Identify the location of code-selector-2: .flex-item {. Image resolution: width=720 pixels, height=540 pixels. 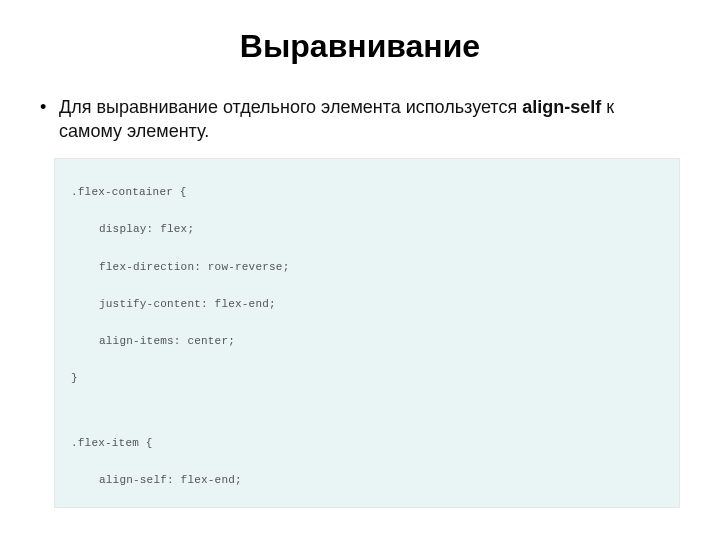
(370, 444).